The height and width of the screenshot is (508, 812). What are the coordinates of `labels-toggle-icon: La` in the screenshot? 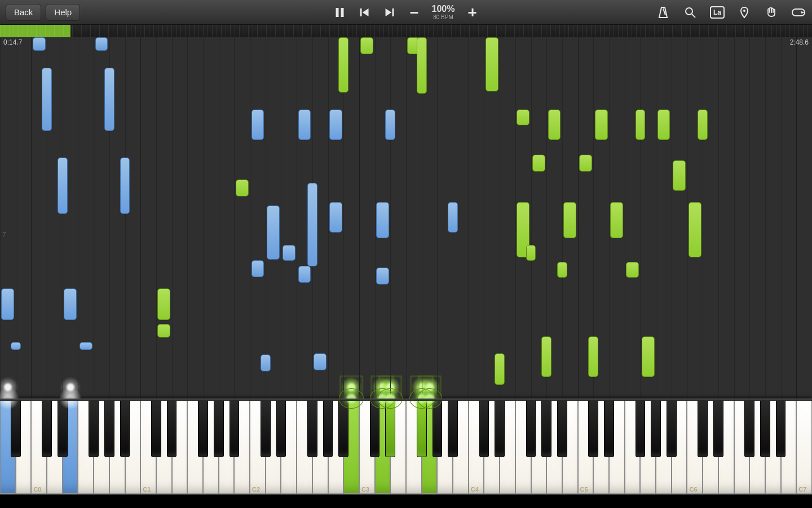 It's located at (717, 12).